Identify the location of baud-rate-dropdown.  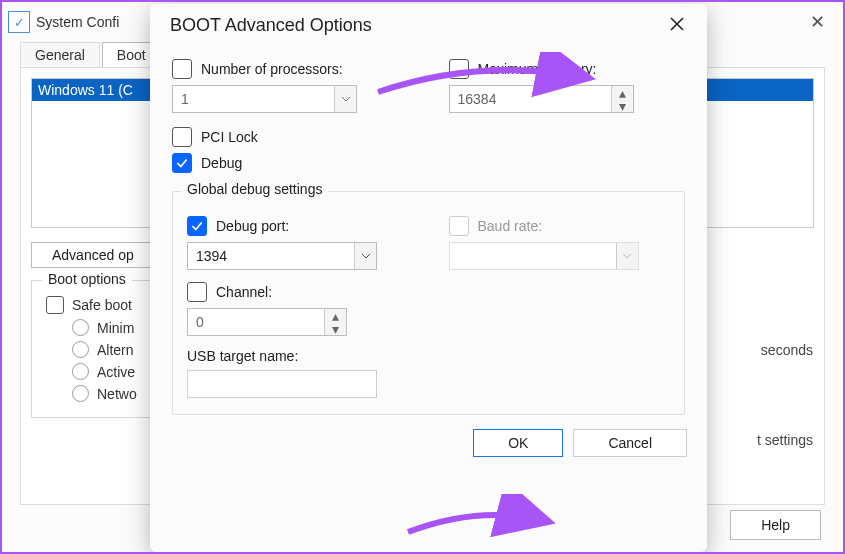
(544, 256).